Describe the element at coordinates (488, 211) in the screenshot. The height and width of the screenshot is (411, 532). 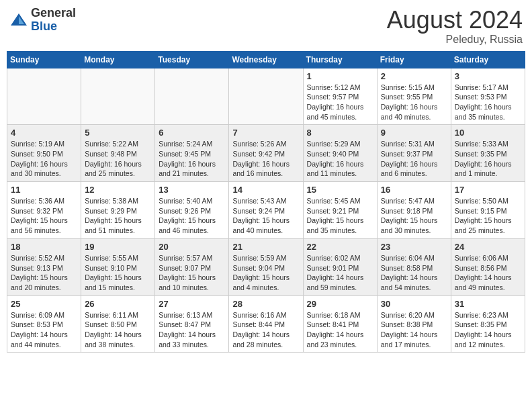
I see `calendar-day-cell: 17Sunrise: 5:50 AM Sunset: 9:15 PM Dayli…` at that location.